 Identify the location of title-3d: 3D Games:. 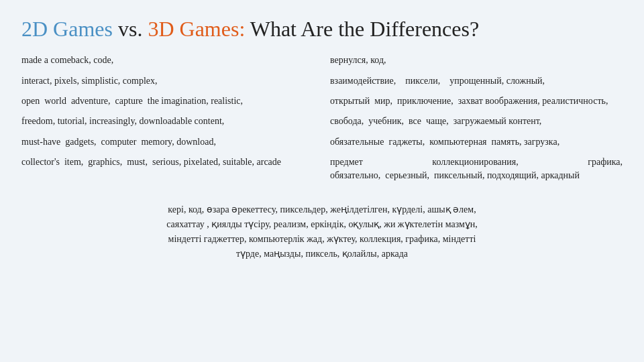
(196, 29).